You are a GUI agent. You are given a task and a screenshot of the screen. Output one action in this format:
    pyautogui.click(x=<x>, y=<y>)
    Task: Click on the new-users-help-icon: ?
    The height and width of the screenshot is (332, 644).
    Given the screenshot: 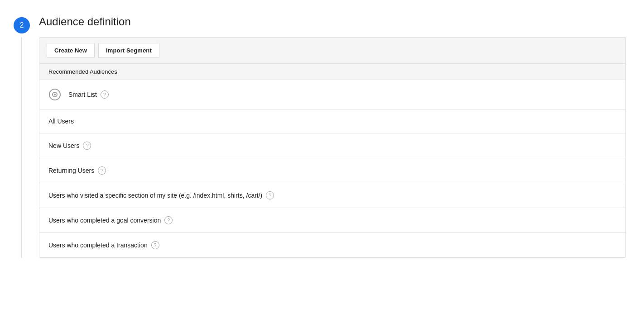 What is the action you would take?
    pyautogui.click(x=87, y=146)
    